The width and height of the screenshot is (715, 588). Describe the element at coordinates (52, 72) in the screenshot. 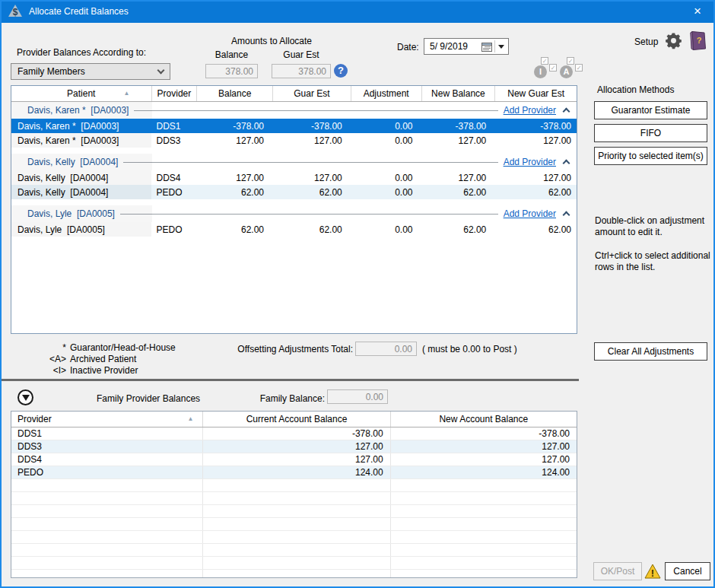

I see `provider-balances-selected-value: Family Members` at that location.